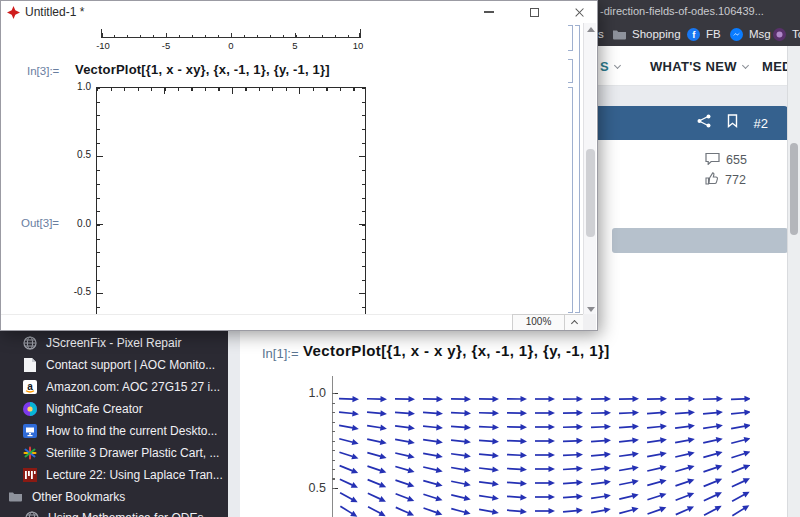 This screenshot has width=800, height=517. Describe the element at coordinates (30, 453) in the screenshot. I see `sterilite-icon` at that location.